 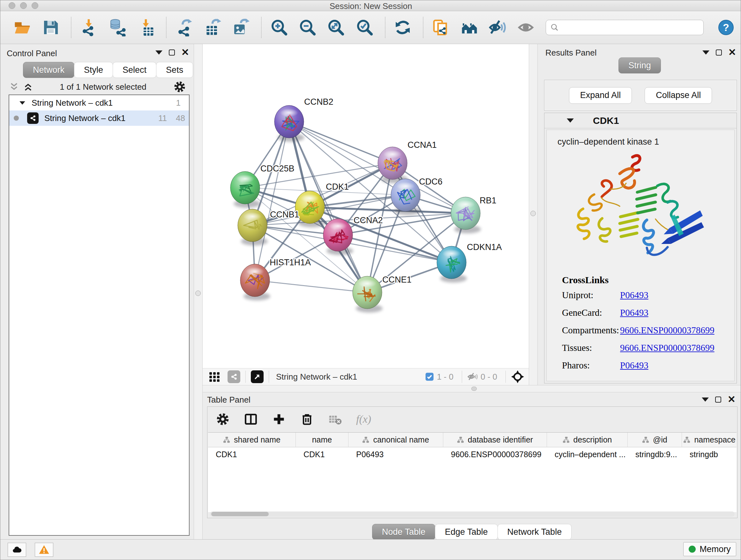 I want to click on collection-expand-icon, so click(x=22, y=103).